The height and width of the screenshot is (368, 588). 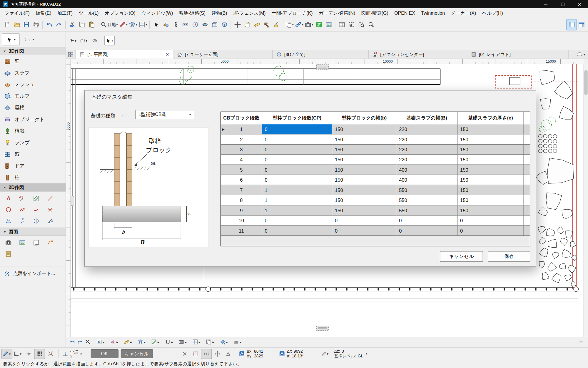 I want to click on x-close-button, so click(x=185, y=354).